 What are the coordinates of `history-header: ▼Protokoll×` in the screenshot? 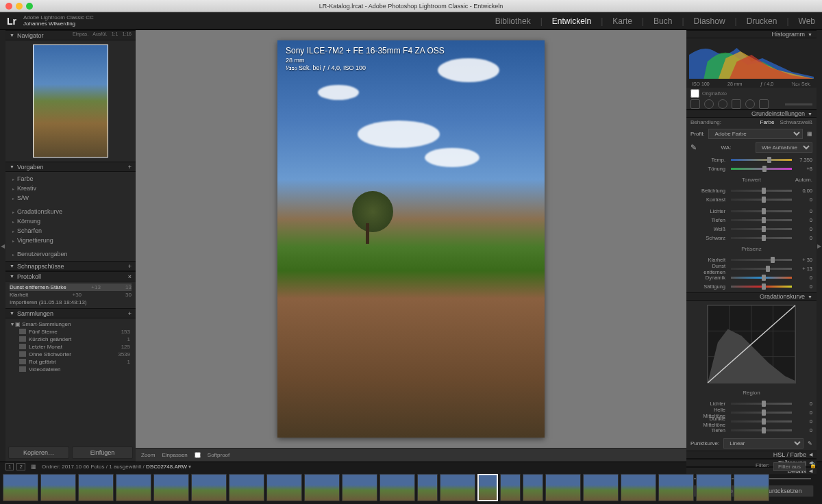 It's located at (71, 277).